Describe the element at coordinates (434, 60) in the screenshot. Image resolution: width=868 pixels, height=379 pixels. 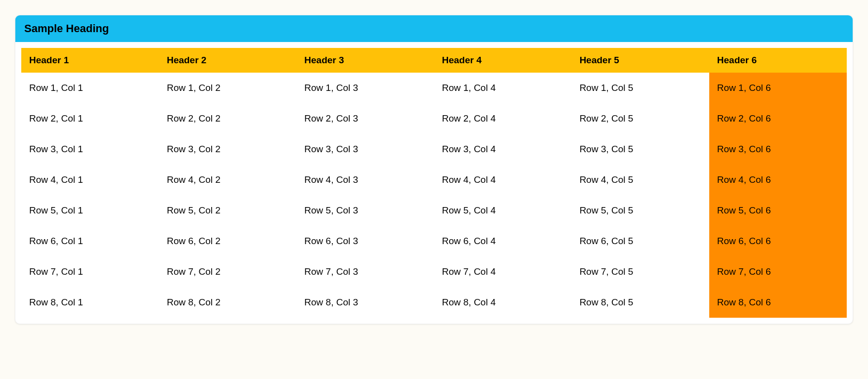
I see `table-header-row: Header 1 Header 2 Header 3 Header 4 Head…` at that location.